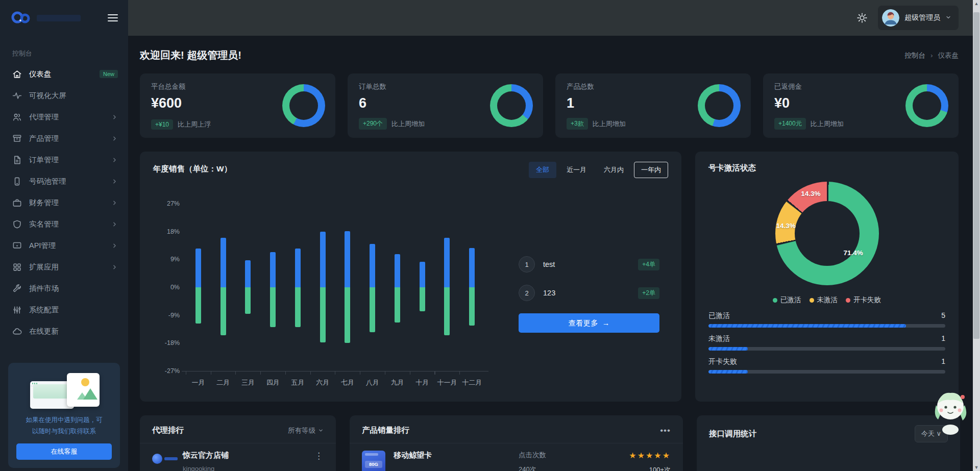  Describe the element at coordinates (64, 74) in the screenshot. I see `sidebar-item-dashboard: 仪表盘 New` at that location.